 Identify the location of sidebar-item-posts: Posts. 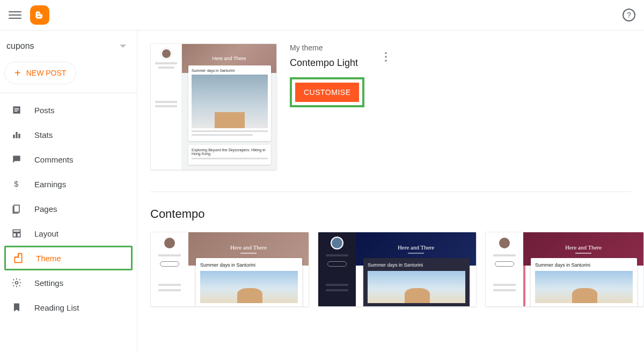
(69, 110).